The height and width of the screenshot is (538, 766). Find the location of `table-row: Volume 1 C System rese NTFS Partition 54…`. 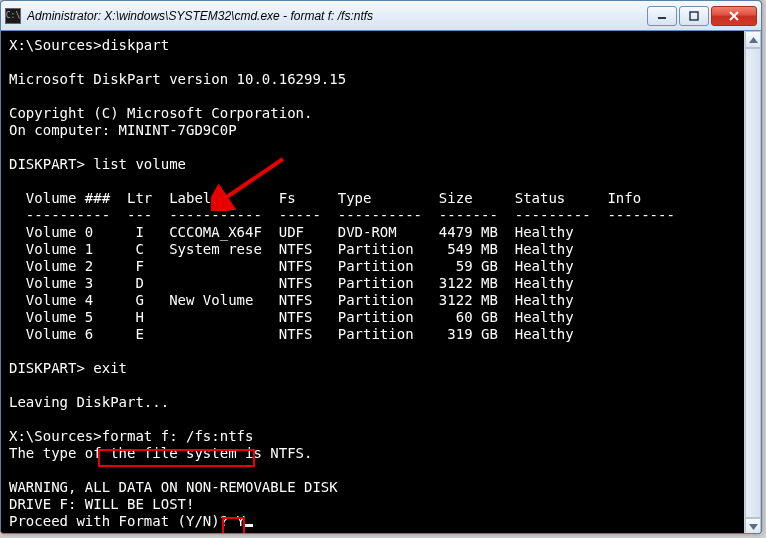

table-row: Volume 1 C System rese NTFS Partition 54… is located at coordinates (292, 249).